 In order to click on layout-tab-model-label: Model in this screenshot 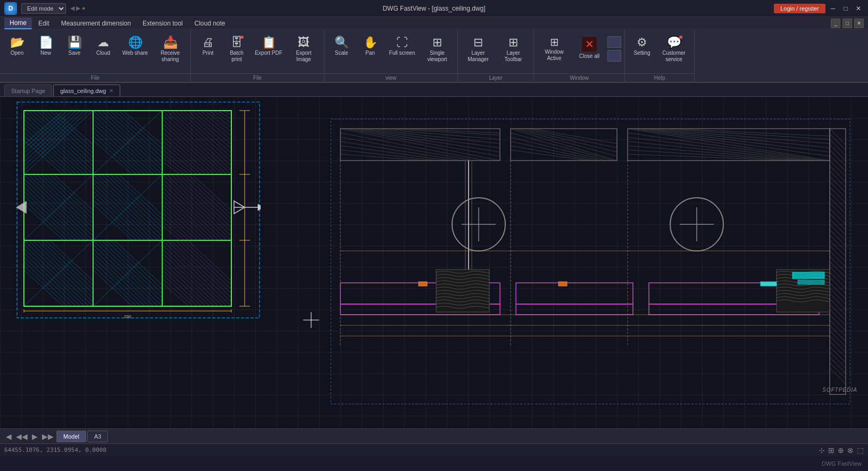, I will do `click(71, 436)`.